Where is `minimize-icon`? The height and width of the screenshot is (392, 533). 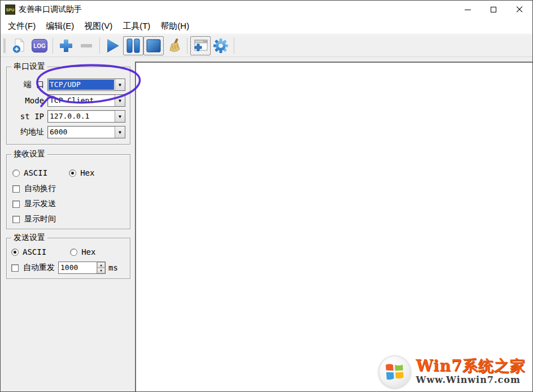
minimize-icon is located at coordinates (468, 10).